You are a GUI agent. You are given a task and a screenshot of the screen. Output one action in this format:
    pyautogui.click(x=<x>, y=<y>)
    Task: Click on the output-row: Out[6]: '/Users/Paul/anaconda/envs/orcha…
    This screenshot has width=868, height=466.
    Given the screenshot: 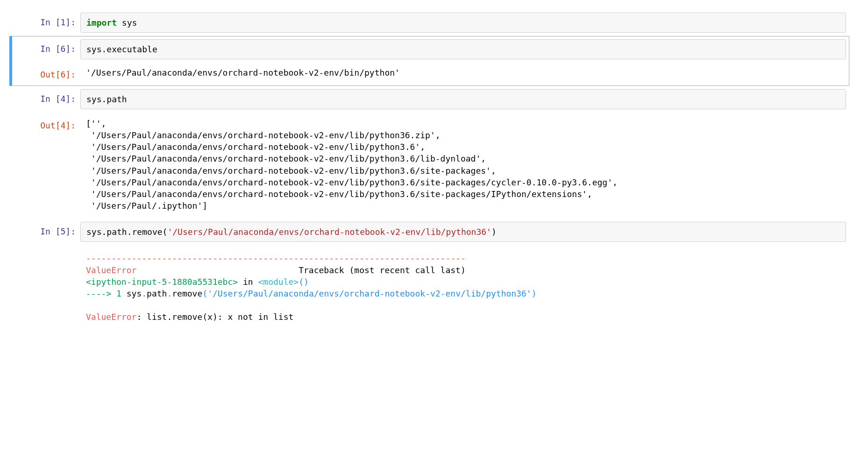 What is the action you would take?
    pyautogui.click(x=429, y=74)
    